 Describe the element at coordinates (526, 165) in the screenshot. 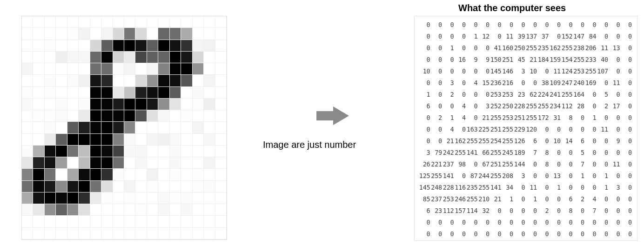

I see `matrix-row: 26221237980672512551440800700110` at that location.